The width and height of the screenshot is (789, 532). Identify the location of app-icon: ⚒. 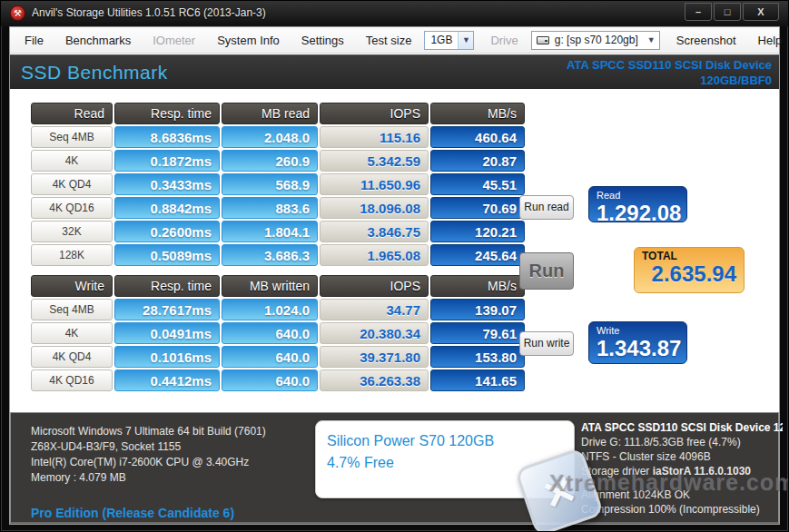
(18, 13).